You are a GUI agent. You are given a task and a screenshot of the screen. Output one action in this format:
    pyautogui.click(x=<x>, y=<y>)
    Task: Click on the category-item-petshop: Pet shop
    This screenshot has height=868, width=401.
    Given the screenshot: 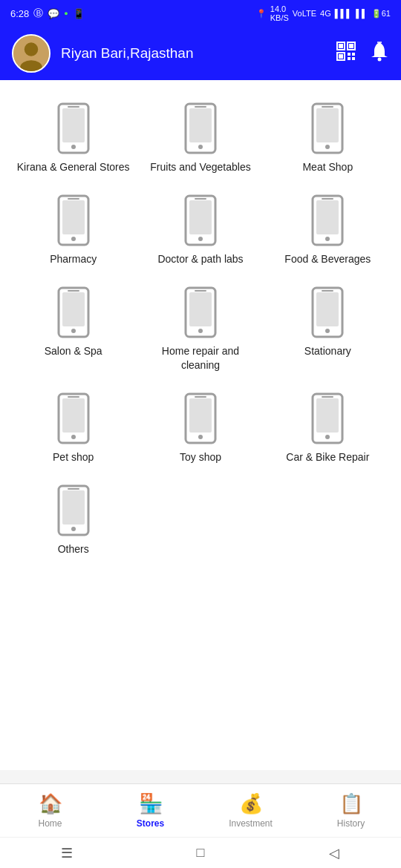 What is the action you would take?
    pyautogui.click(x=73, y=427)
    